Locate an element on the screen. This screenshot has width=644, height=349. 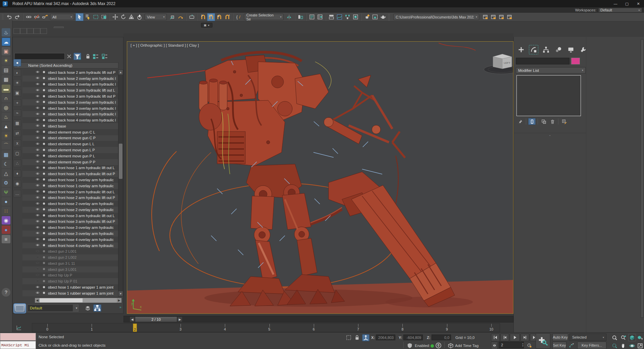
help-icon: ? is located at coordinates (6, 292).